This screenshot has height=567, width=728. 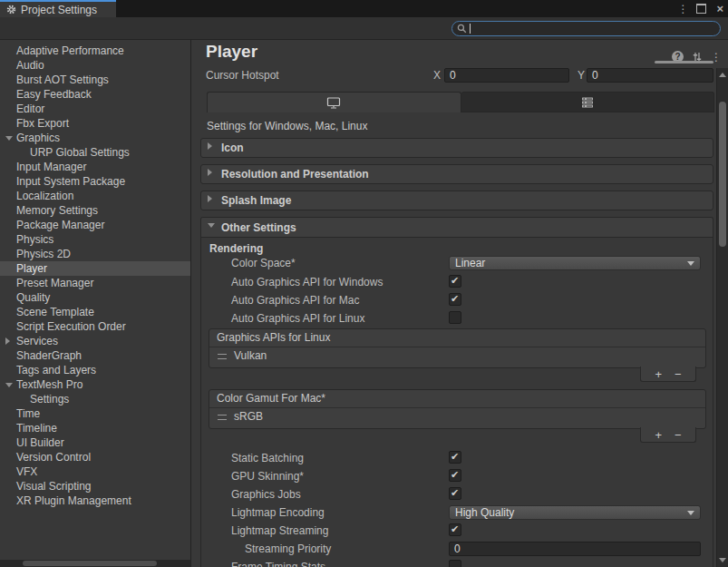 I want to click on sidebar-item-services: Services, so click(x=95, y=341).